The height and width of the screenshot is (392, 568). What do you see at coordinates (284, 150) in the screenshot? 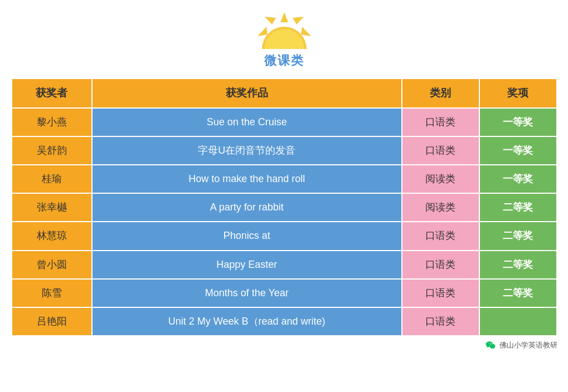
I see `table-row: 吴舒韵字母U在闭音节的发音口语类一等奖` at bounding box center [284, 150].